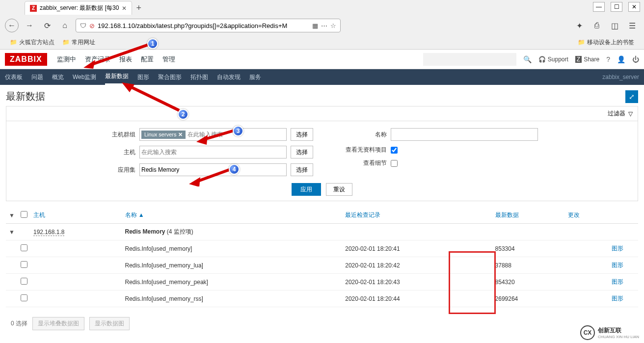 Image resolution: width=644 pixels, height=343 pixels. Describe the element at coordinates (32, 42) in the screenshot. I see `bookmark-firefox: 📁 火狐官方站点` at that location.